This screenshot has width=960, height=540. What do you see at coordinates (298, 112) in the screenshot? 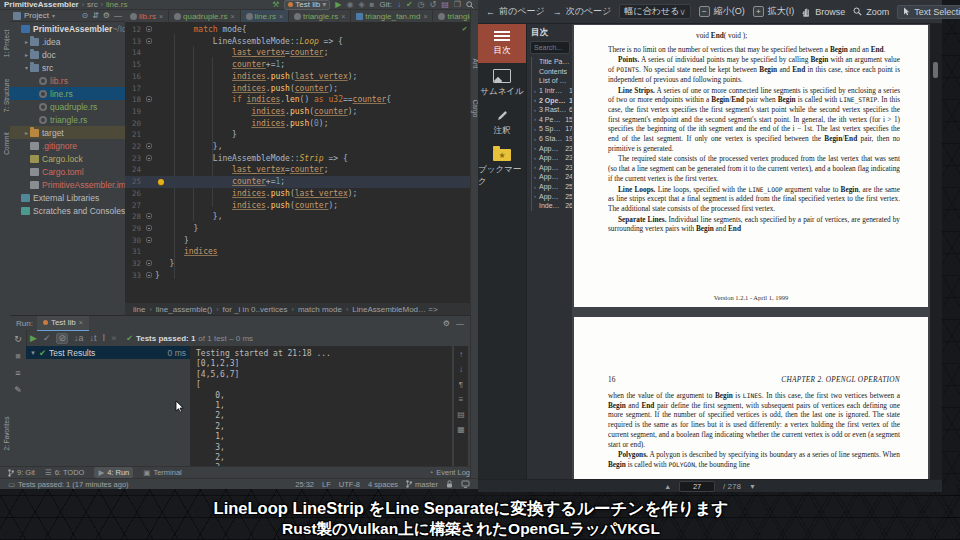
I see `code-line-19: 19indices.push(counter);` at bounding box center [298, 112].